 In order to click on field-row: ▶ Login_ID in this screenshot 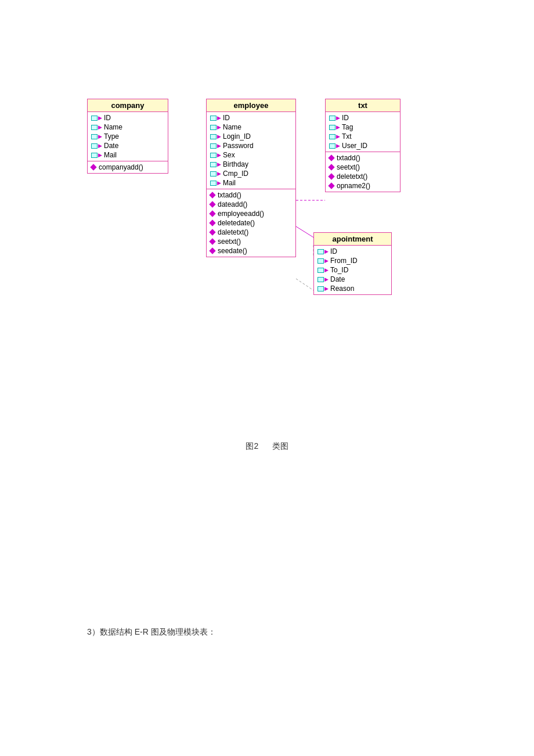, I will do `click(251, 136)`.